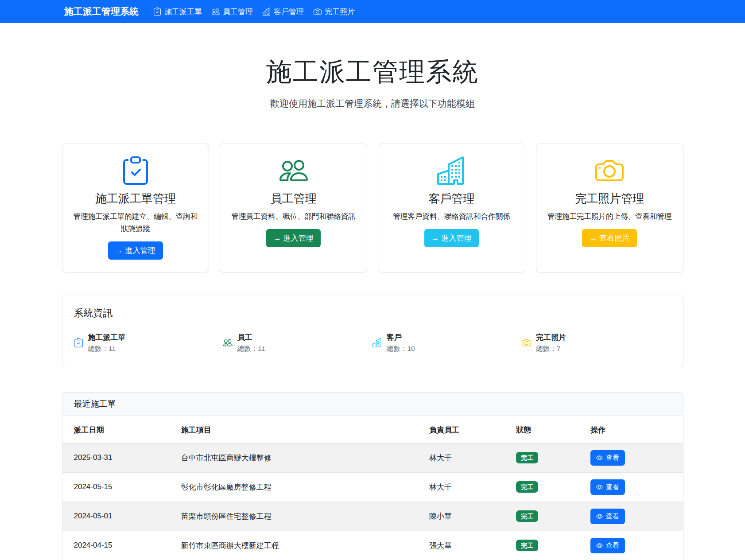 Image resolution: width=745 pixels, height=560 pixels. Describe the element at coordinates (466, 516) in the screenshot. I see `cell-employee: 陳小華` at that location.